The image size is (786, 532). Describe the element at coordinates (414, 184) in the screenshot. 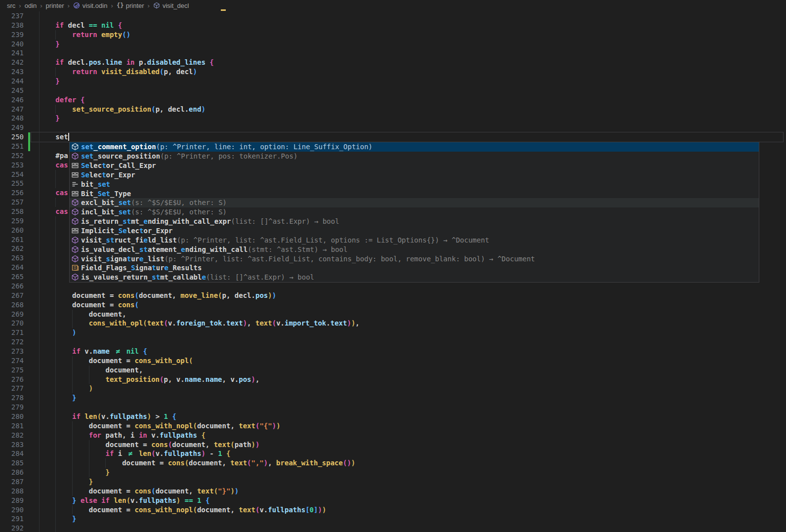

I see `suggestion-item: bit_set` at that location.